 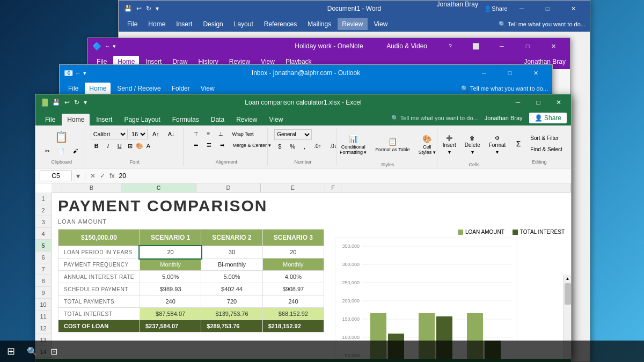 I want to click on percent-button: %, so click(x=292, y=146).